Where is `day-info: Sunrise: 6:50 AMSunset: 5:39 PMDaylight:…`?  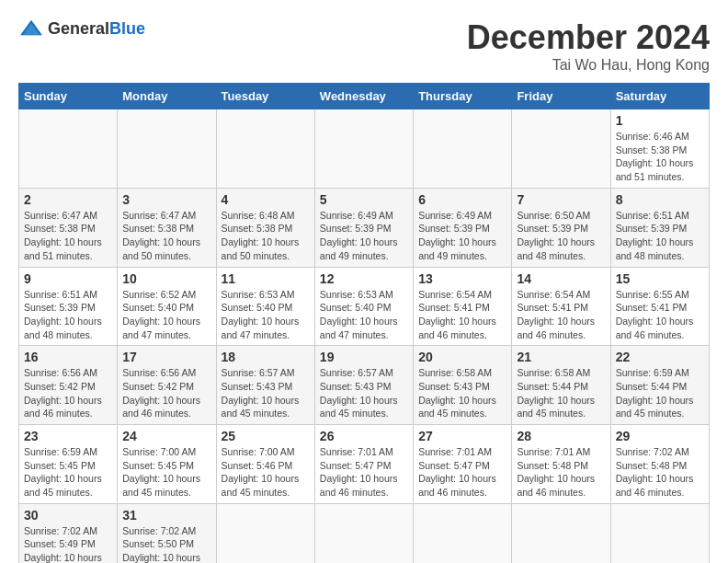 day-info: Sunrise: 6:50 AMSunset: 5:39 PMDaylight:… is located at coordinates (561, 236).